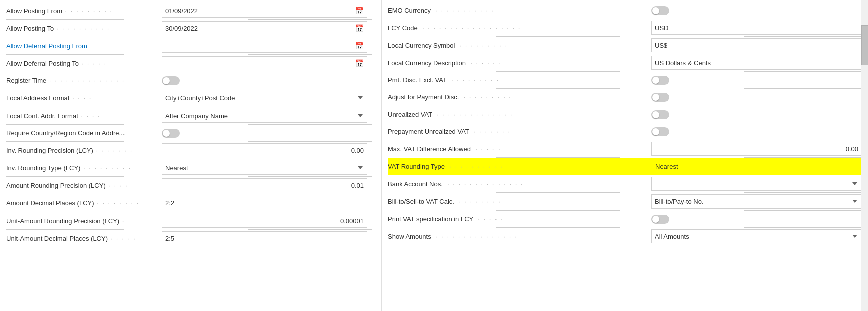 This screenshot has width=868, height=311. What do you see at coordinates (864, 156) in the screenshot?
I see `scrollbar` at bounding box center [864, 156].